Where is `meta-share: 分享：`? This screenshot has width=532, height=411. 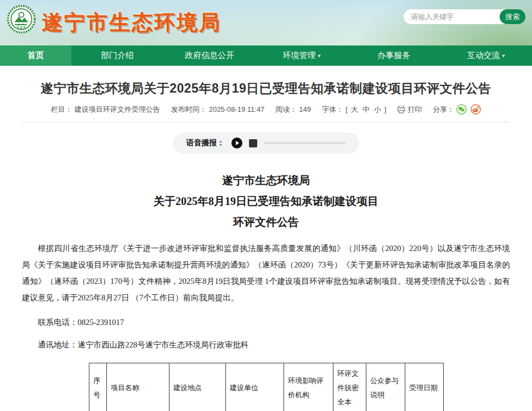
meta-share: 分享： is located at coordinates (457, 110).